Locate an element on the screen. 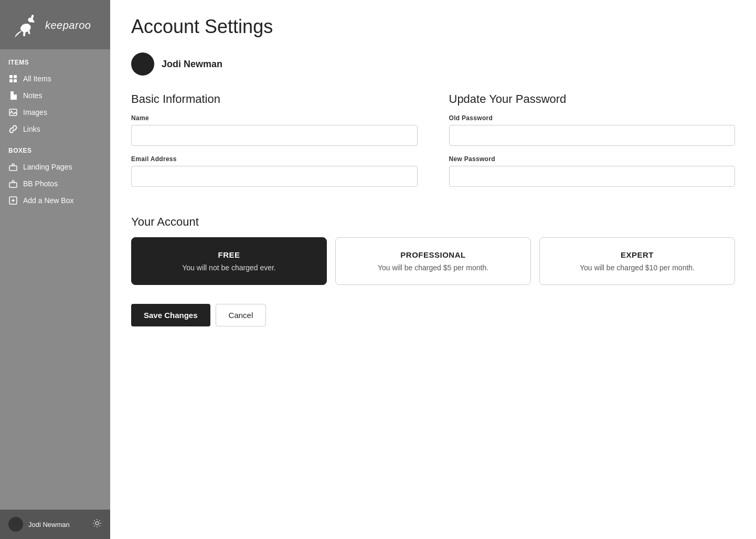  new-password-label: New Password is located at coordinates (592, 159).